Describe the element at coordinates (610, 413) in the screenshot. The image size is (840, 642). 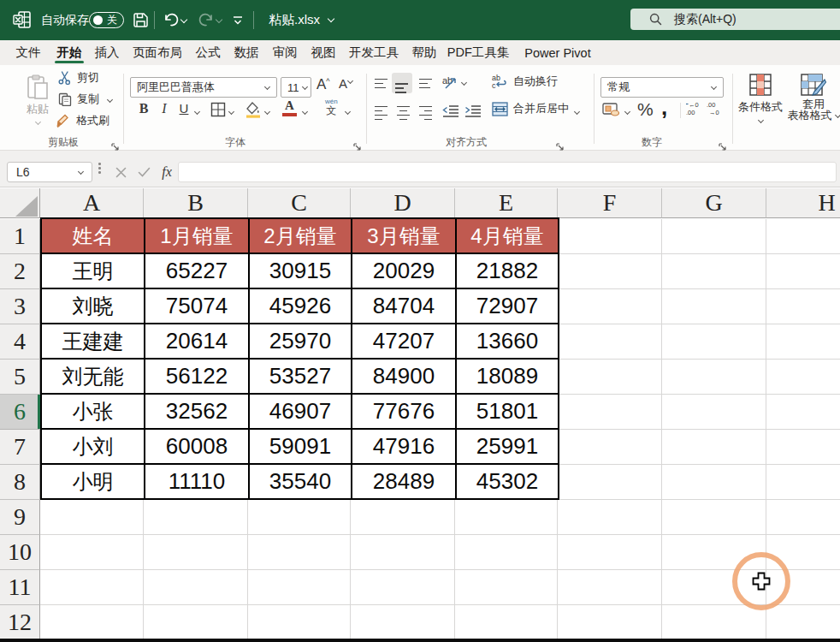
I see `cell-F6` at that location.